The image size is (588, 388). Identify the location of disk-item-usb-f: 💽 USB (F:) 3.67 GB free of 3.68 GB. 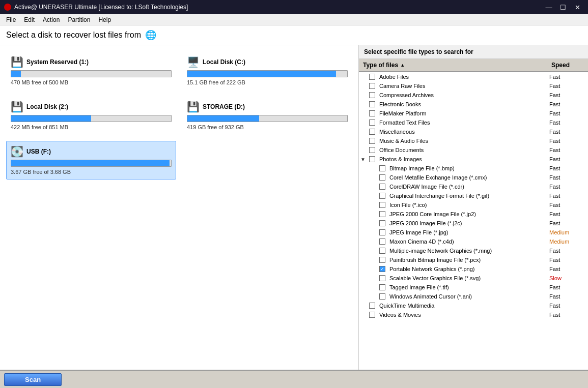
(91, 160).